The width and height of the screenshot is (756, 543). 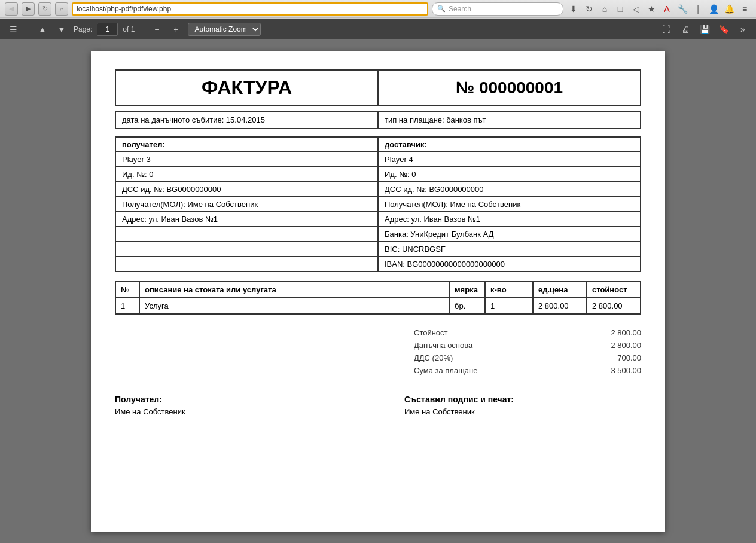 I want to click on profile-icon: 👤, so click(x=714, y=9).